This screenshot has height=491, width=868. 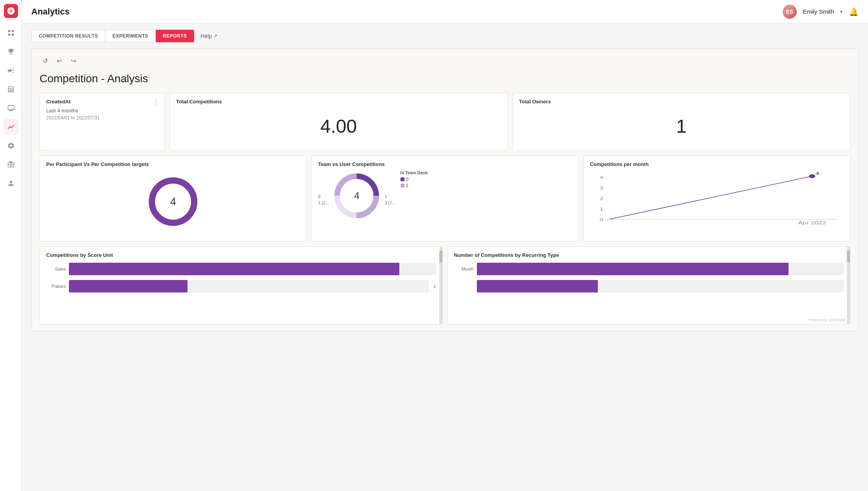 I want to click on header-right: ES Emily Smith ▾ 🔔, so click(x=821, y=12).